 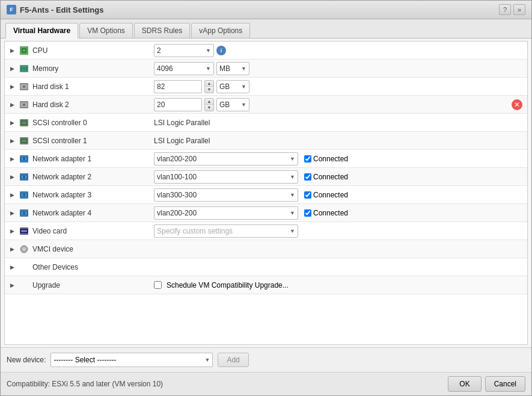 What do you see at coordinates (178, 87) in the screenshot?
I see `hd1-value-input: 82` at bounding box center [178, 87].